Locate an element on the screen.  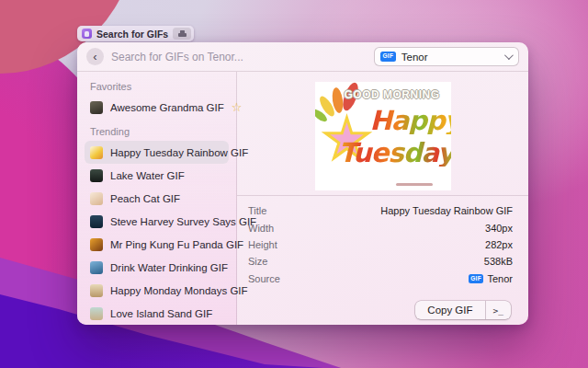
watermark is located at coordinates (414, 184).